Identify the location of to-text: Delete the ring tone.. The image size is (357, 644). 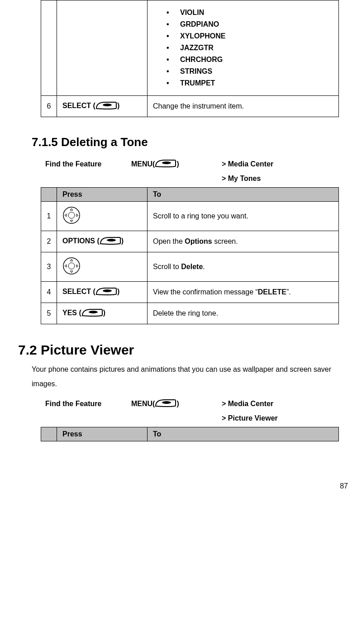
(186, 313).